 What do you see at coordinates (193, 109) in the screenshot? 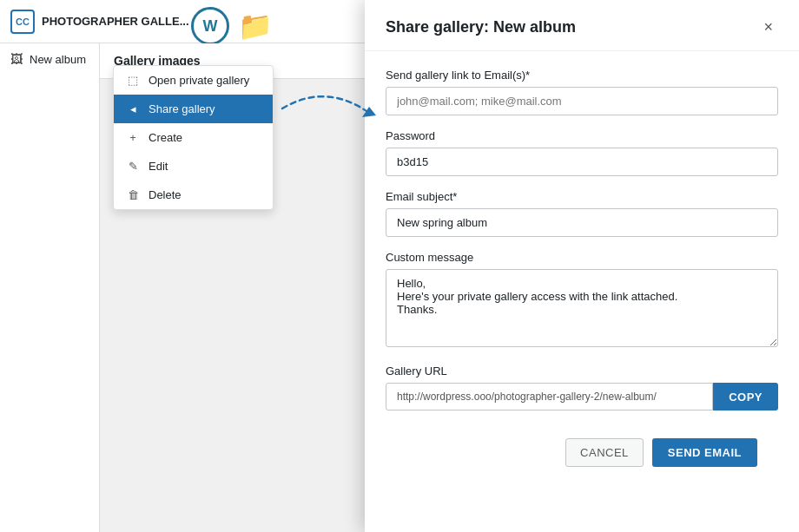
I see `context-menu-share-gallery: ◂ Share gallery` at bounding box center [193, 109].